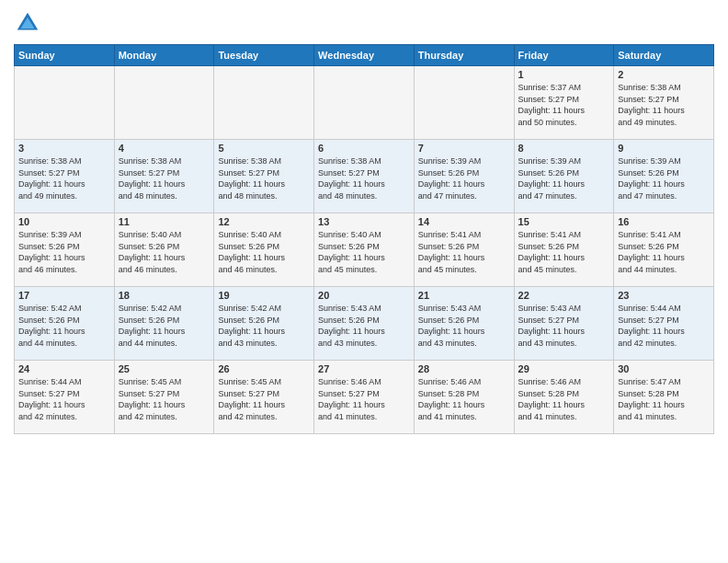 This screenshot has height=563, width=728. I want to click on day-number: 28, so click(464, 369).